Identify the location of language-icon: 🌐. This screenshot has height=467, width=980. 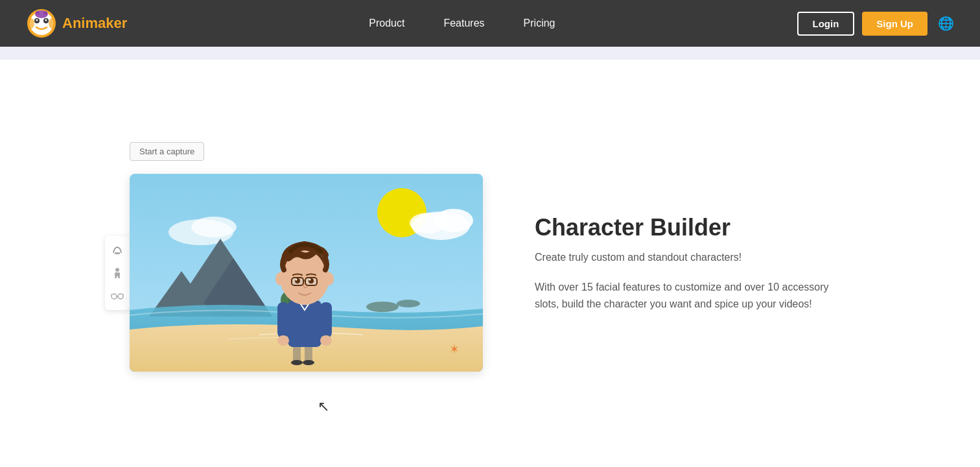
(946, 23).